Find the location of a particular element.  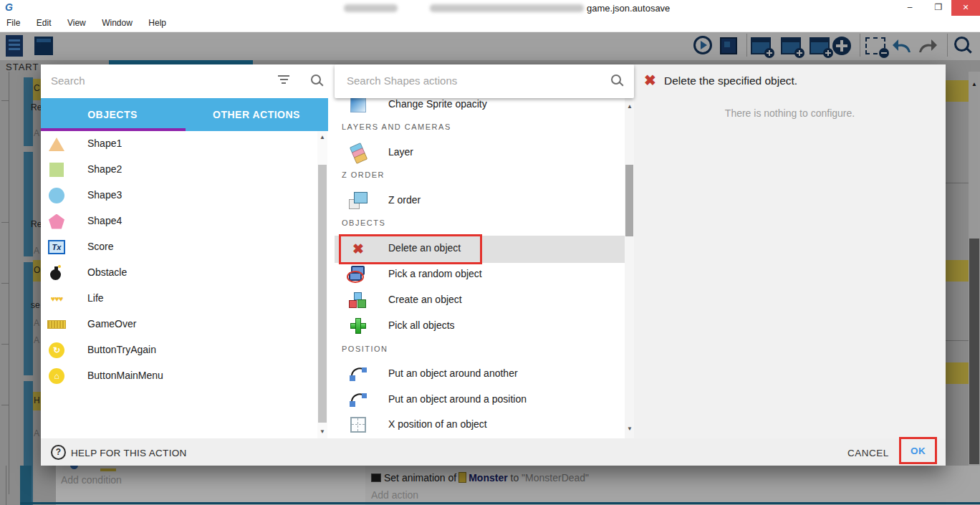

list-item-shape3: Shape3 is located at coordinates (179, 196).